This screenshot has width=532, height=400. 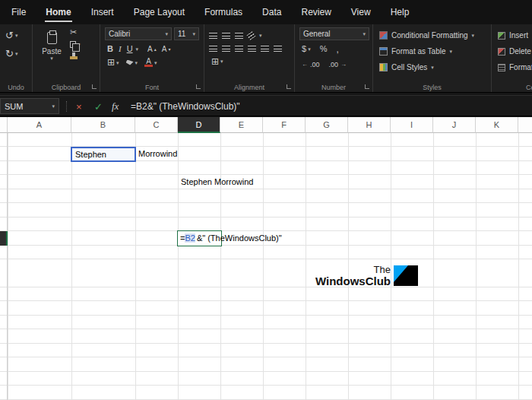 I want to click on column-header-e: E, so click(x=242, y=125).